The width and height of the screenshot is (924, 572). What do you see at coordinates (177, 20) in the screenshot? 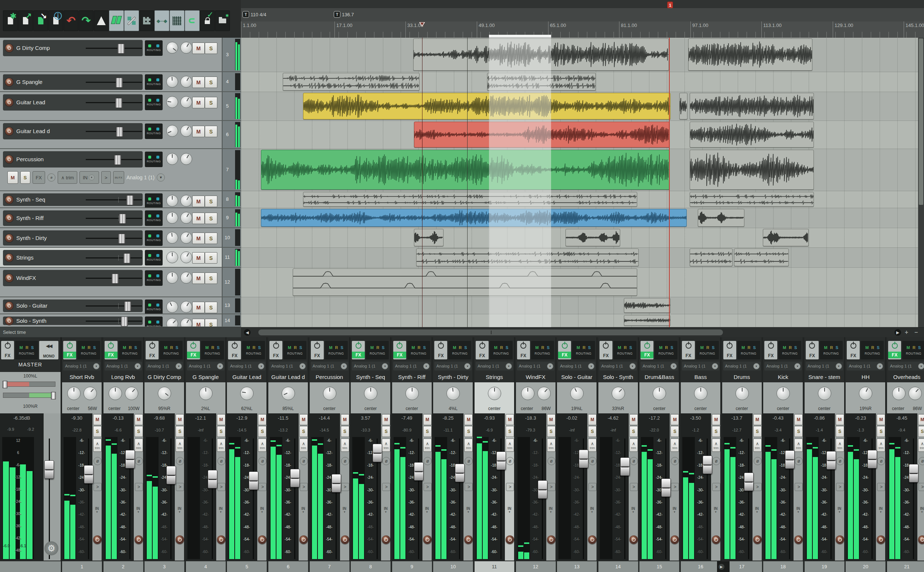
I see `toolbar-grid-lines-button` at bounding box center [177, 20].